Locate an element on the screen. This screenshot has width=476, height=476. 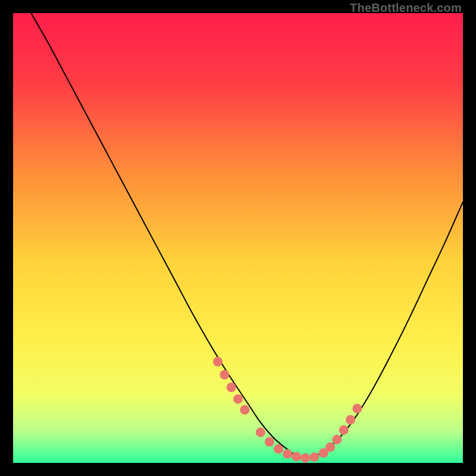
watermark-text: TheBottleneck.com is located at coordinates (406, 8).